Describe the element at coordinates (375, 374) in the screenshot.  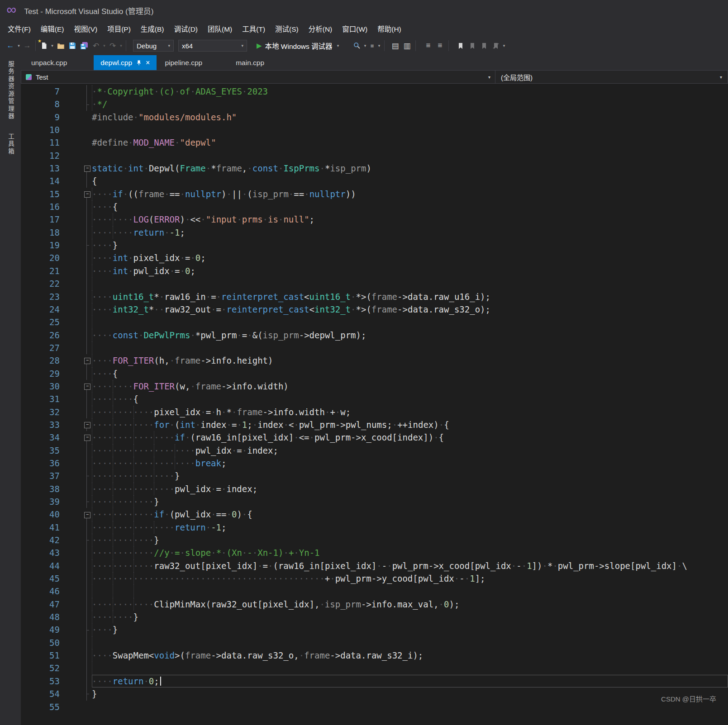
I see `code-line: 29····{` at that location.